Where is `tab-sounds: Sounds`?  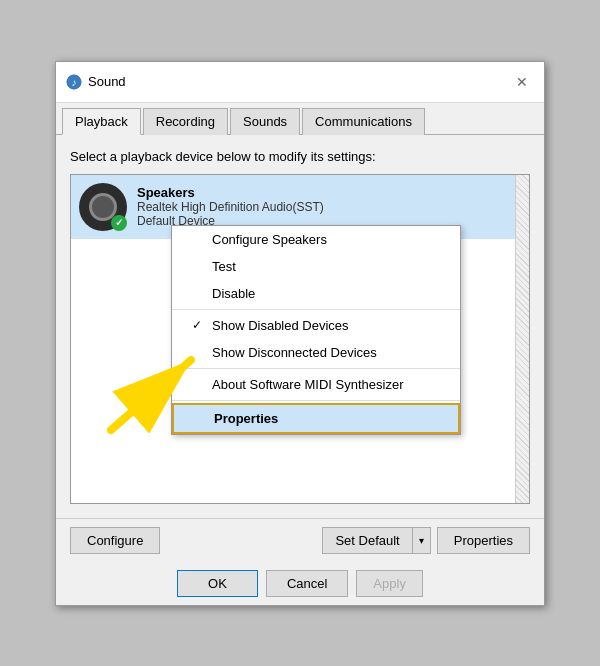 tab-sounds: Sounds is located at coordinates (265, 122).